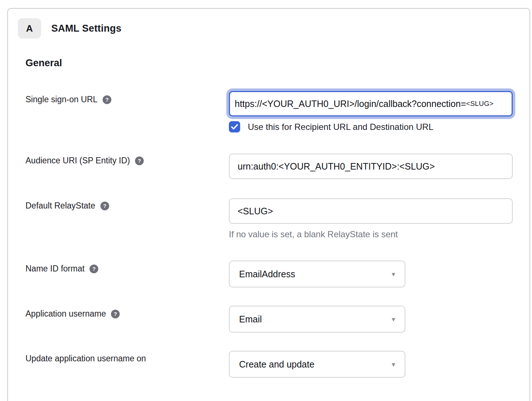 Image resolution: width=532 pixels, height=401 pixels. I want to click on sso-url-input: https://<YOUR_AUTH0_URI>/login/callback?…, so click(371, 104).